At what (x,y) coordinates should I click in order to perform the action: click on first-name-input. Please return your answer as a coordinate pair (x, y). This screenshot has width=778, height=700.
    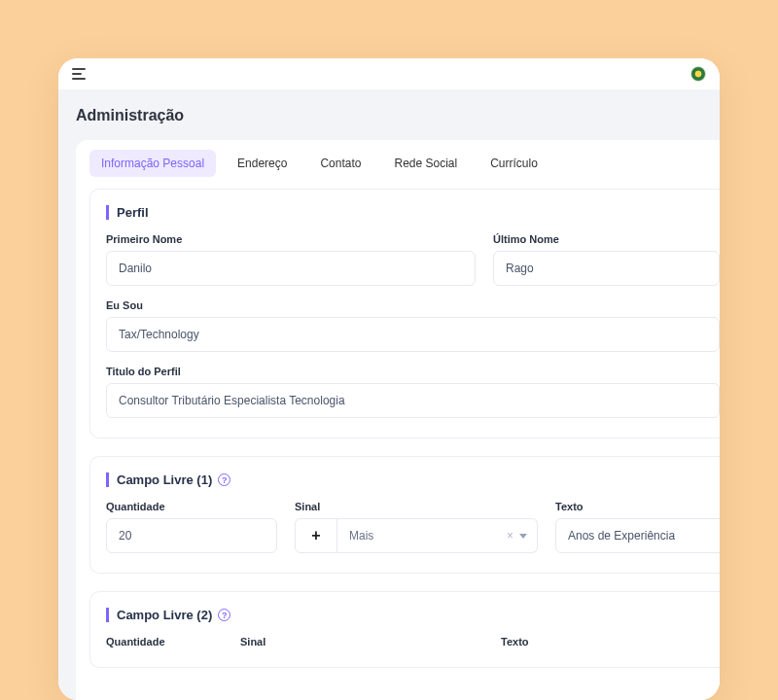
    Looking at the image, I should click on (291, 268).